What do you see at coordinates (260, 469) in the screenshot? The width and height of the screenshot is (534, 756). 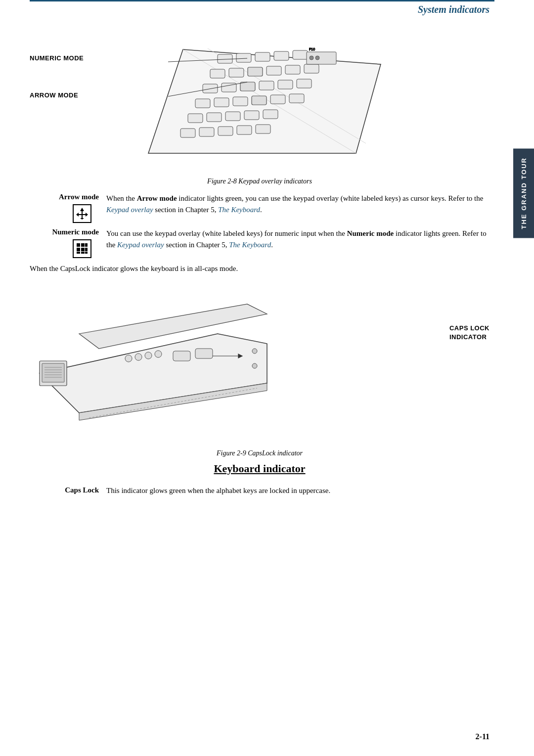 I see `keyboard-indicator-heading: Keyboard indicator` at bounding box center [260, 469].